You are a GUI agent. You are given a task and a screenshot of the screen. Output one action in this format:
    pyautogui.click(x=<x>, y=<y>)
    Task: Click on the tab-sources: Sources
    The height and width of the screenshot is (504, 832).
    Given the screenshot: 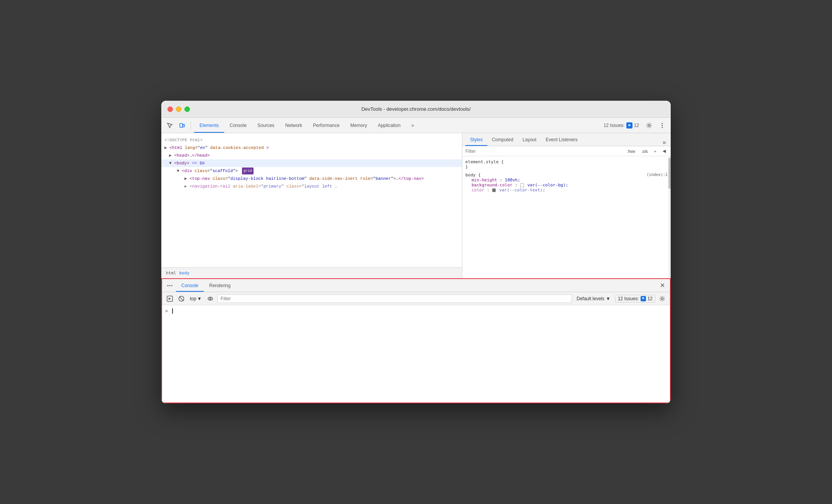 What is the action you would take?
    pyautogui.click(x=266, y=126)
    